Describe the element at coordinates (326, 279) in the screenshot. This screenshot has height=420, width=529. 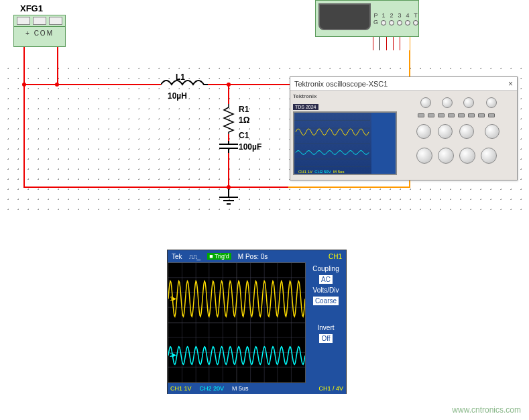
I see `coupling-value: AC` at that location.